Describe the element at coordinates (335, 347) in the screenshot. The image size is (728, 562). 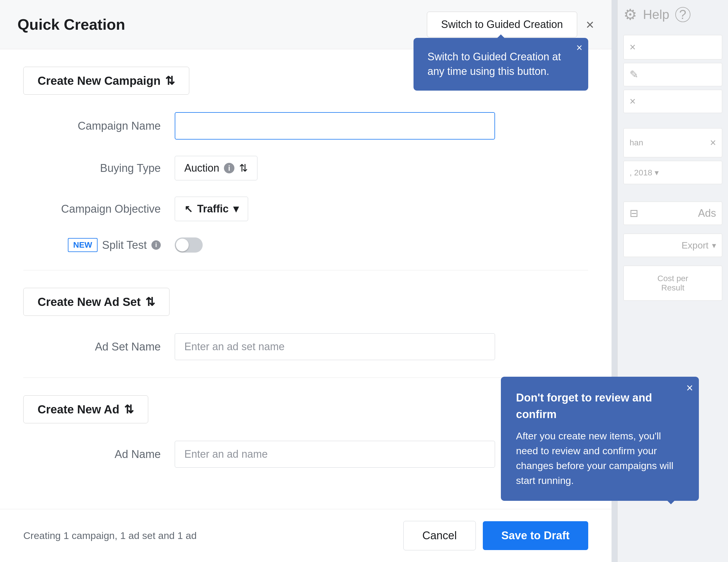
I see `ad-set-name-input` at that location.